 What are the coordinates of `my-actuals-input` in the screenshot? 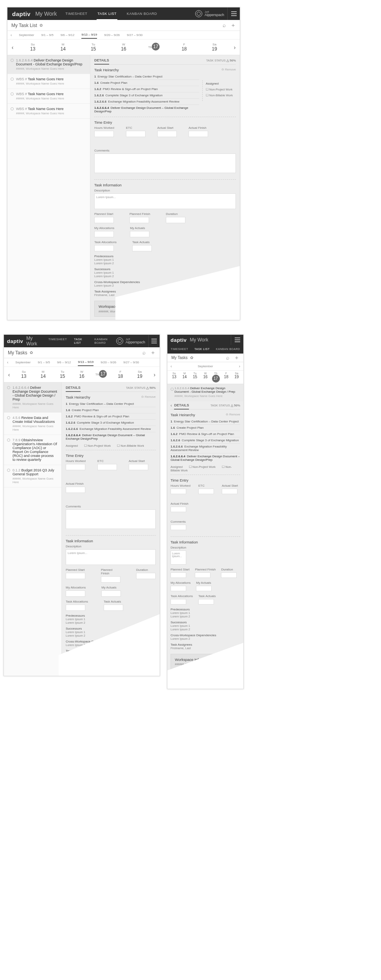 It's located at (111, 594).